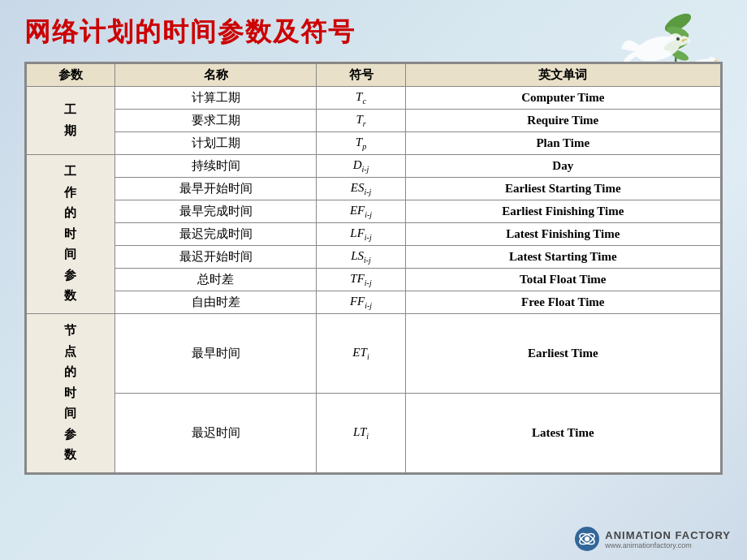 The width and height of the screenshot is (747, 560). Describe the element at coordinates (563, 235) in the screenshot. I see `row-english: Latest Finishing Time` at that location.